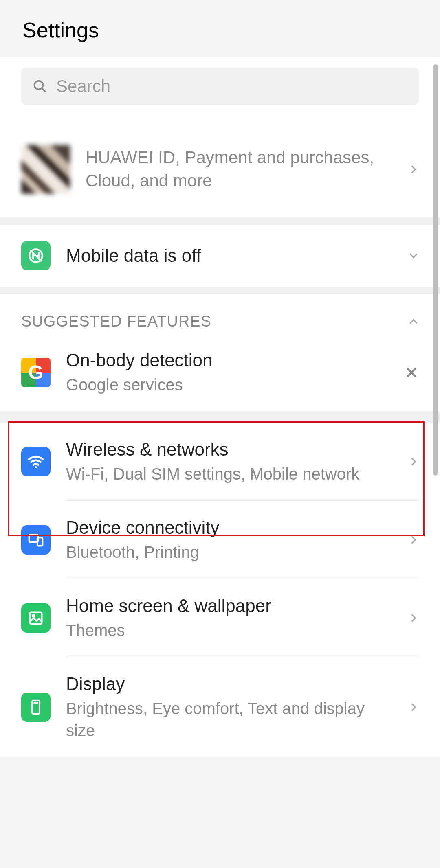  I want to click on suggested-feature-row: On-body detection Google services, so click(220, 375).